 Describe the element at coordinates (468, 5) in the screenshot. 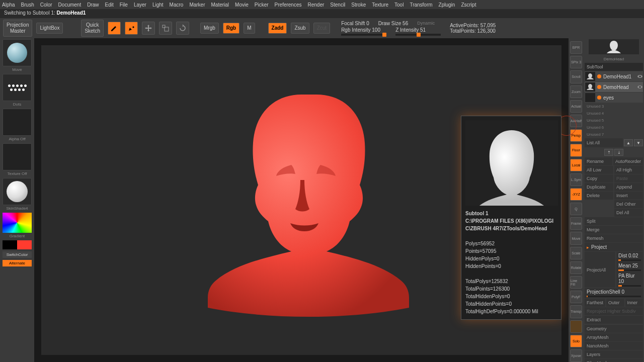

I see `menu-zscript: Zscript` at that location.